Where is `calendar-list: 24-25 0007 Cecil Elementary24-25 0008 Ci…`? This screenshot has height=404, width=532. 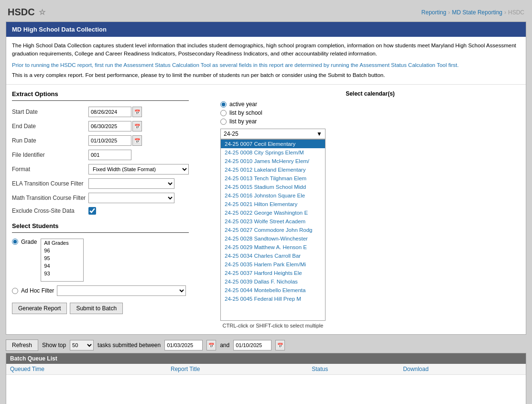 calendar-list: 24-25 0007 Cecil Elementary24-25 0008 Ci… is located at coordinates (273, 230).